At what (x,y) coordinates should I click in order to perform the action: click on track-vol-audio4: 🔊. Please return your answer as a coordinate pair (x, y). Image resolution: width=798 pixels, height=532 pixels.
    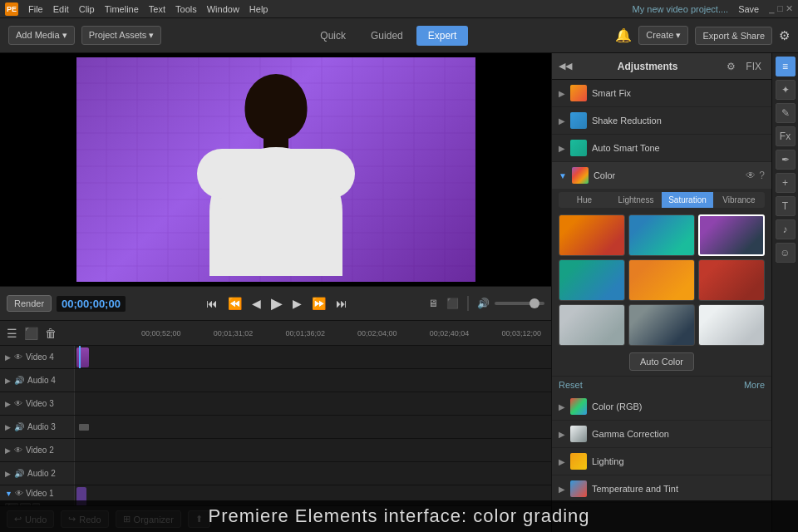
    Looking at the image, I should click on (19, 381).